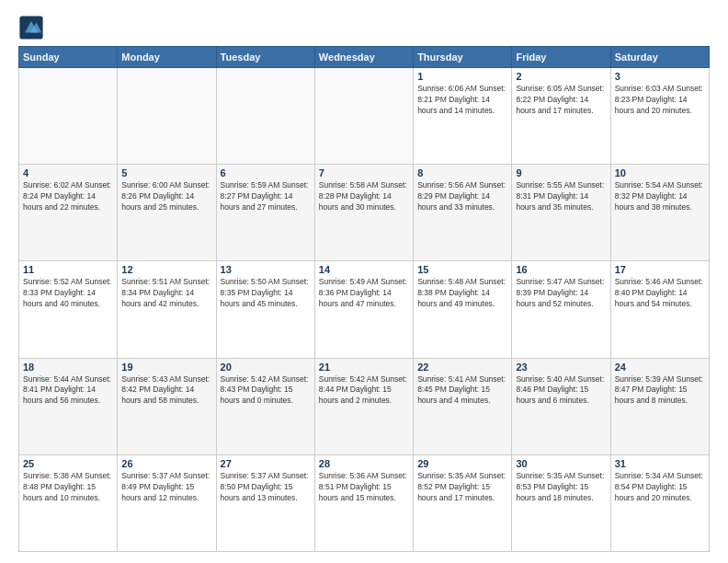 This screenshot has height=563, width=728. What do you see at coordinates (166, 293) in the screenshot?
I see `day-info: Sunrise: 5:51 AM Sunset: 8:34 PM Dayligh…` at bounding box center [166, 293].